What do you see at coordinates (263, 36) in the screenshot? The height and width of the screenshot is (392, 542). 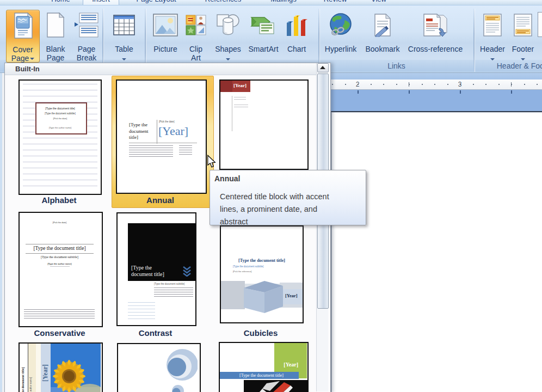 I see `smartart-button: SmartArt` at bounding box center [263, 36].